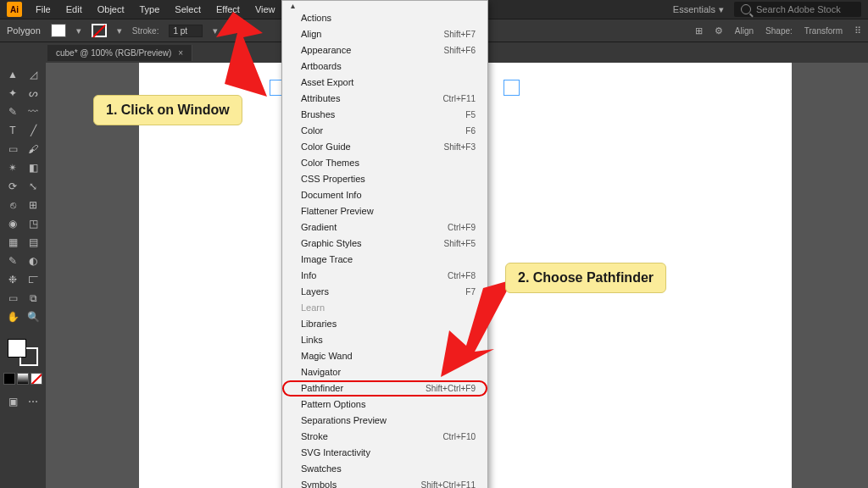 This screenshot has height=488, width=868. I want to click on menu-item-separations-preview: Separations Preview, so click(385, 420).